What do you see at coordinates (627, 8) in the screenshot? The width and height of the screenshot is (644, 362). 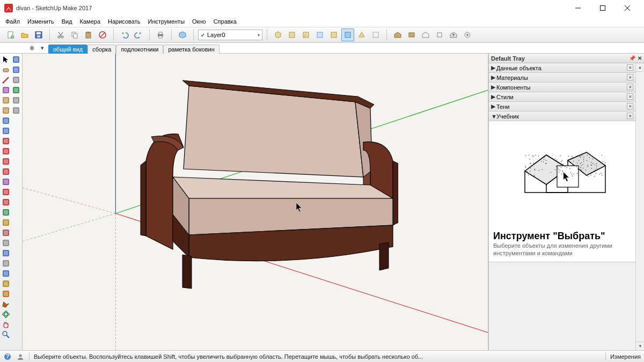 I see `close-button` at bounding box center [627, 8].